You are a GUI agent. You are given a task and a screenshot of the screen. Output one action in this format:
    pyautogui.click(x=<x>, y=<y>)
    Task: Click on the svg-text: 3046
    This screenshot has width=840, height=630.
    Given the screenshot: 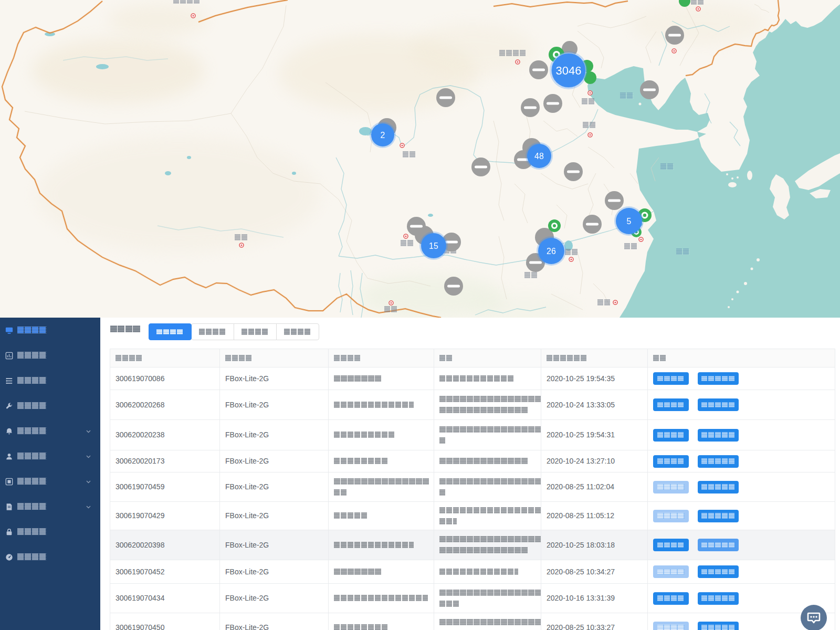 What is the action you would take?
    pyautogui.click(x=569, y=70)
    